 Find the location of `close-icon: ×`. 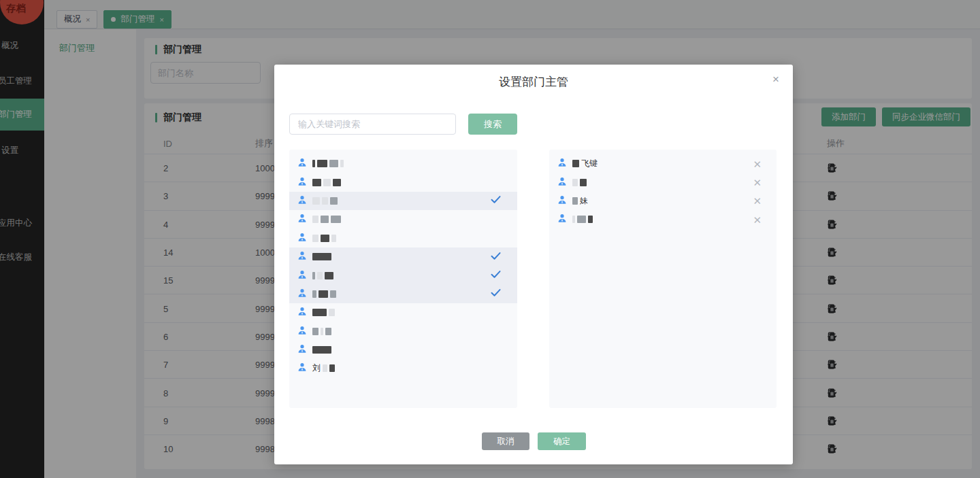

close-icon: × is located at coordinates (776, 79).